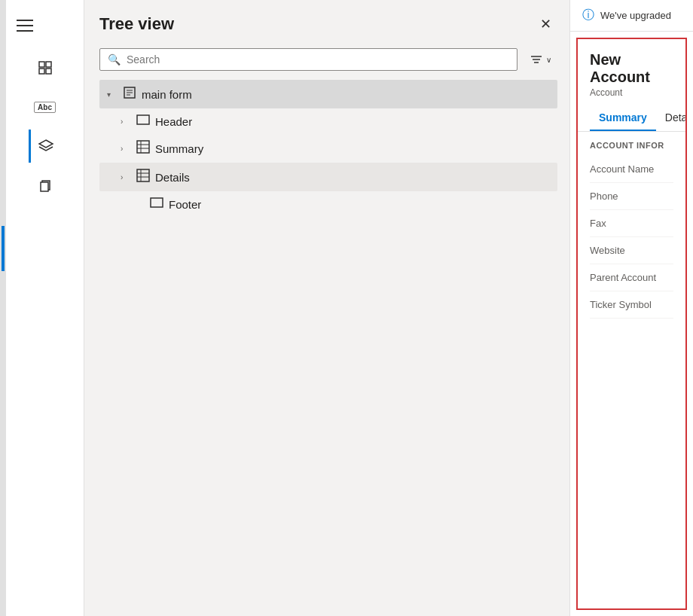  I want to click on upgrade-text: We've upgraded, so click(636, 15).